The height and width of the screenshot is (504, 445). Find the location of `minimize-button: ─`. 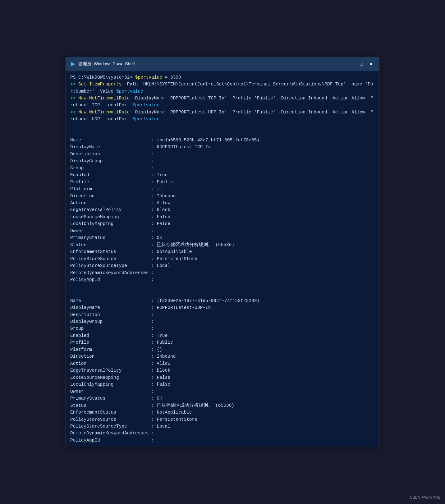

minimize-button: ─ is located at coordinates (351, 64).